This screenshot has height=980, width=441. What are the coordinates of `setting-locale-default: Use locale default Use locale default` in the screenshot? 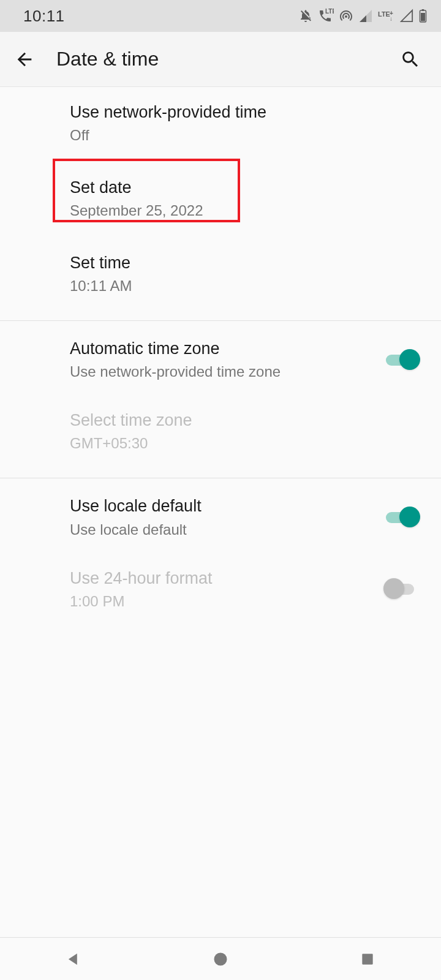 It's located at (221, 517).